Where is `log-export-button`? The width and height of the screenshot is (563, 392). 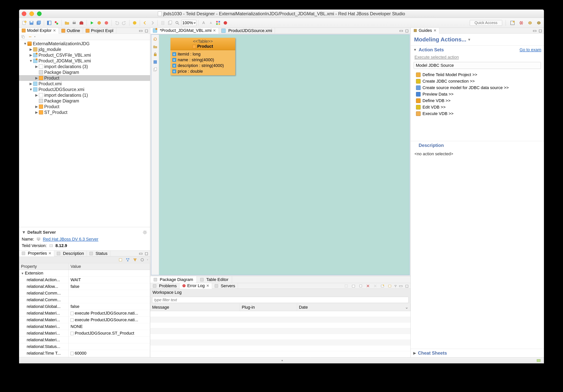 log-export-button is located at coordinates (346, 286).